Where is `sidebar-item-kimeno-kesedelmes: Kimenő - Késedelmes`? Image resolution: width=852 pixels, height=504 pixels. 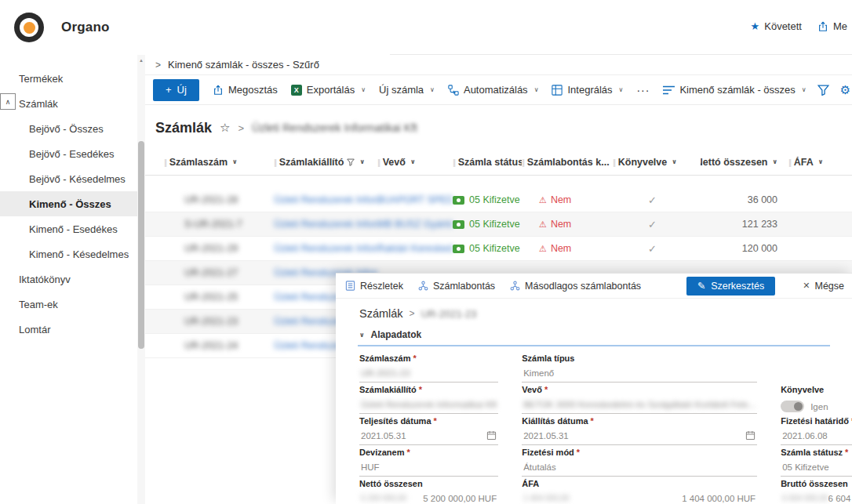
sidebar-item-kimeno-kesedelmes: Kimenő - Késedelmes is located at coordinates (69, 254).